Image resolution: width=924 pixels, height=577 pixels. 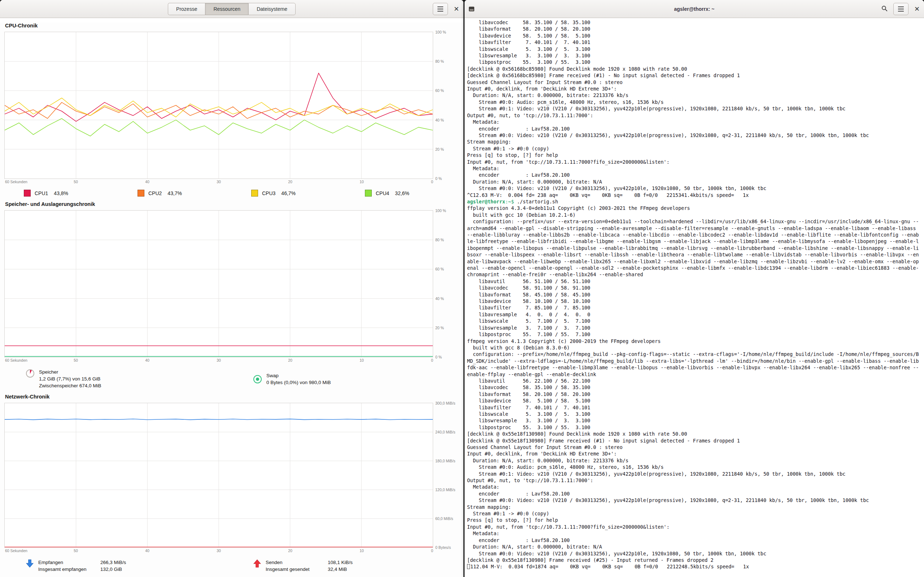 What do you see at coordinates (27, 193) in the screenshot?
I see `cpu1-color-swatch` at bounding box center [27, 193].